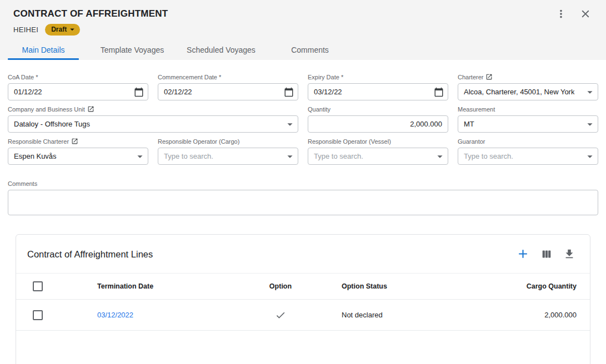 Image resolution: width=606 pixels, height=364 pixels. I want to click on kebab-menu-icon, so click(561, 14).